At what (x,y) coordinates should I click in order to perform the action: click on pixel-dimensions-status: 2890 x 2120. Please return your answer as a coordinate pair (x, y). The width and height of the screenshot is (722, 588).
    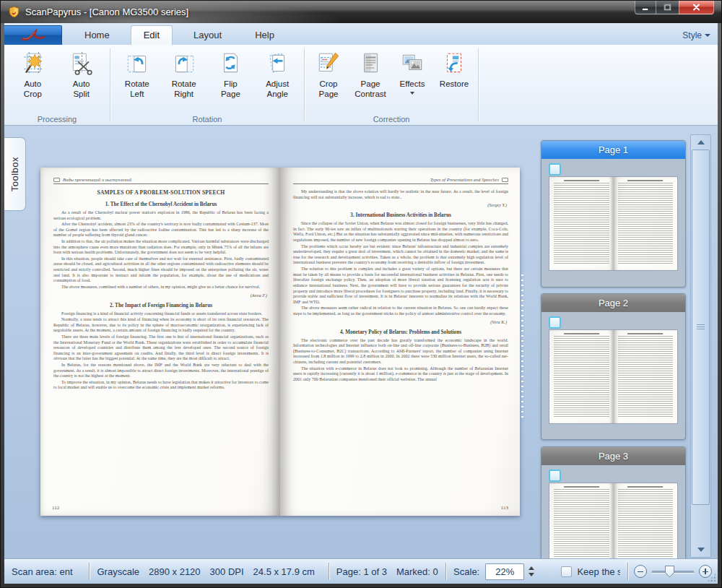
    Looking at the image, I should click on (175, 572).